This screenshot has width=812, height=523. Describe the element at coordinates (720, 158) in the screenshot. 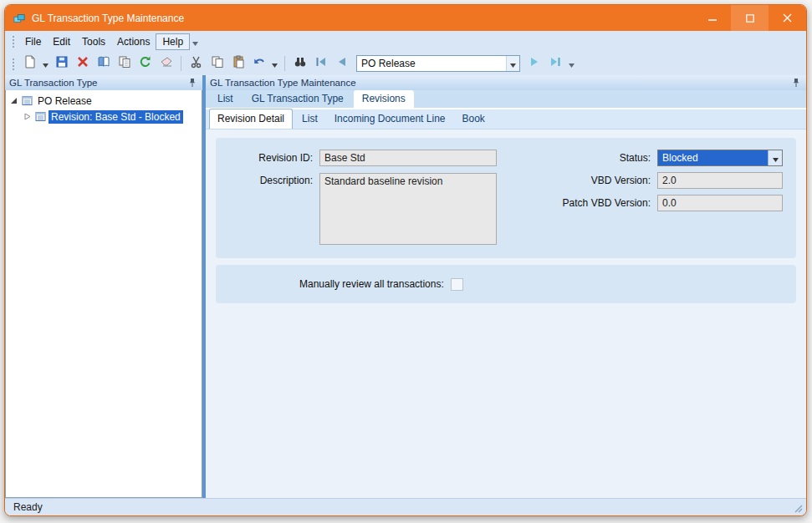

I see `status-combo: Blocked` at that location.